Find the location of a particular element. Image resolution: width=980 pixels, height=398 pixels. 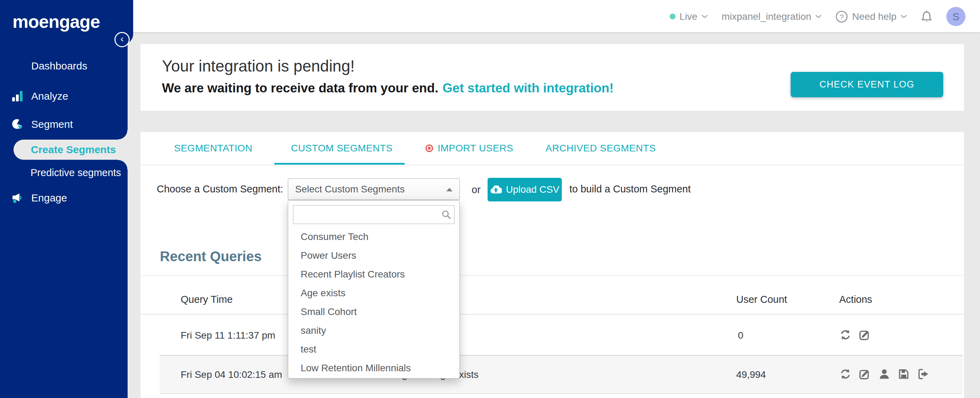

workspace-name: mixpanel_integration is located at coordinates (766, 17).